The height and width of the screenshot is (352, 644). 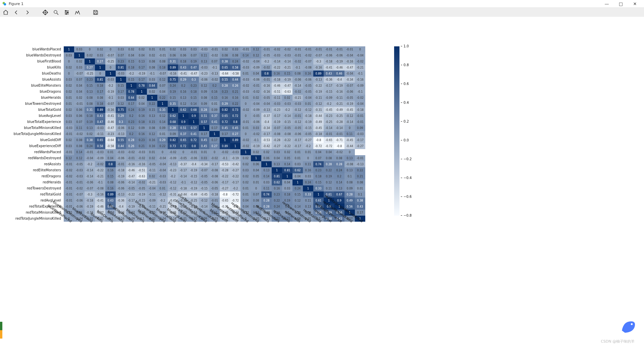 What do you see at coordinates (319, 140) in the screenshot?
I see `heatmap-cell: -0.8` at bounding box center [319, 140].